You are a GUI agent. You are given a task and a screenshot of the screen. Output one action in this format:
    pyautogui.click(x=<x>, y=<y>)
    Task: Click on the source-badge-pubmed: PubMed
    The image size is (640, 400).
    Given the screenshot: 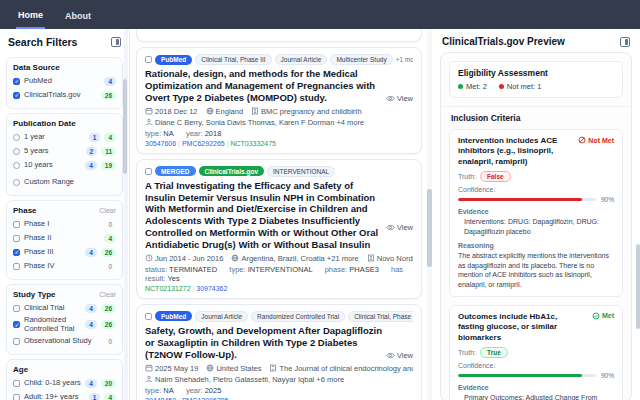 What is the action you would take?
    pyautogui.click(x=174, y=60)
    